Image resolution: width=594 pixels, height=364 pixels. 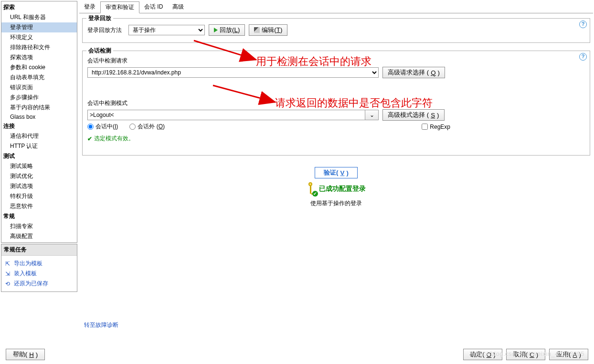 I want to click on edit-icon, so click(x=257, y=30).